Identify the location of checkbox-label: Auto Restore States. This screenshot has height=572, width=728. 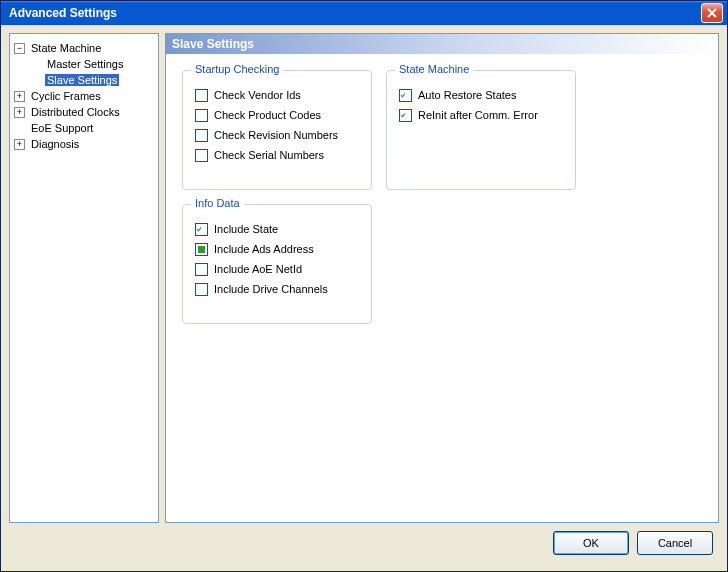
(467, 95).